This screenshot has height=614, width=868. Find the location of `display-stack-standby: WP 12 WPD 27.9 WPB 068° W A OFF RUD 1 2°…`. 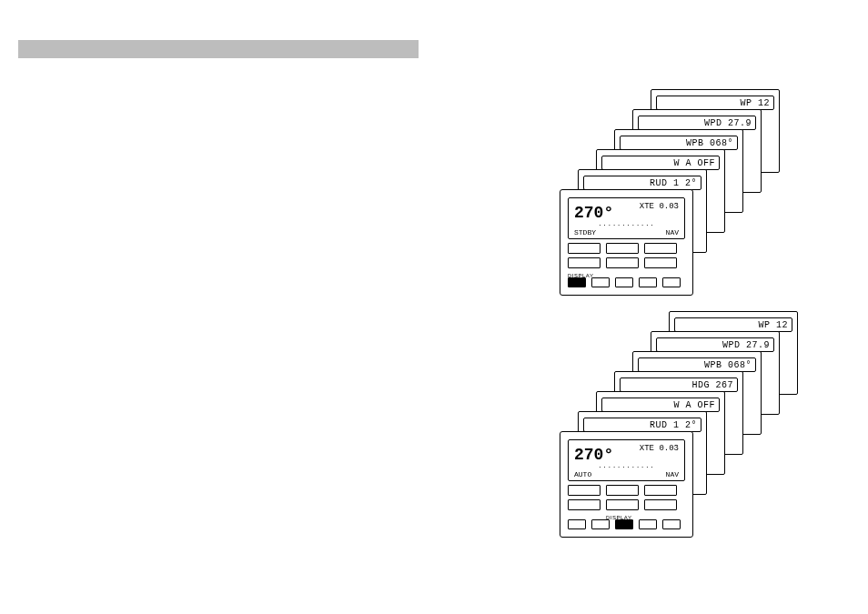

display-stack-standby: WP 12 WPD 27.9 WPB 068° W A OFF RUD 1 2°… is located at coordinates (705, 194).